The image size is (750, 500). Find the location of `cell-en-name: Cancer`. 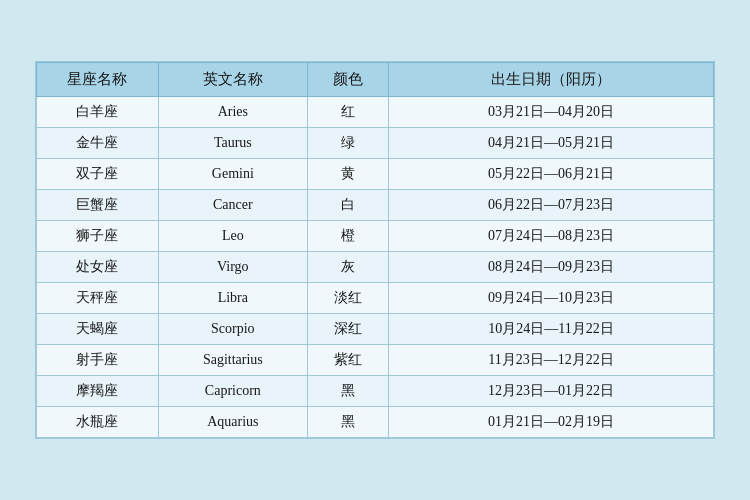

cell-en-name: Cancer is located at coordinates (232, 206).